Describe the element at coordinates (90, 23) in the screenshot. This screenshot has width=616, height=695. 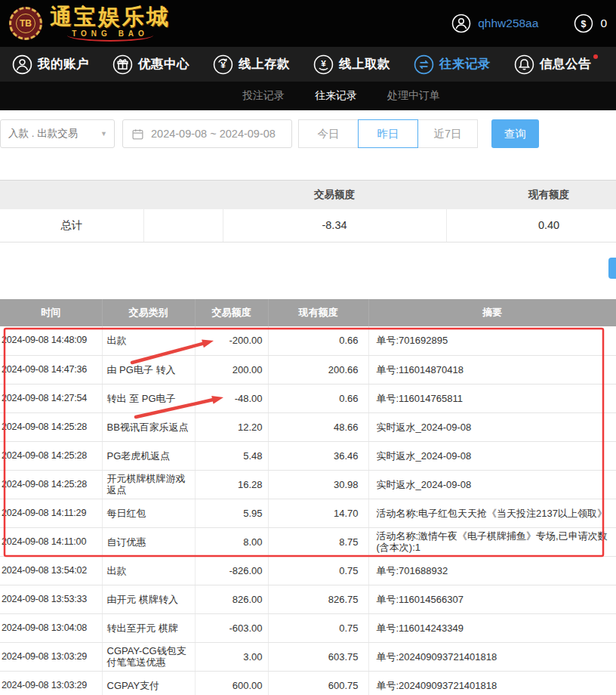
I see `site-logo: TB 通宝娱乐城 TONG BAO` at that location.